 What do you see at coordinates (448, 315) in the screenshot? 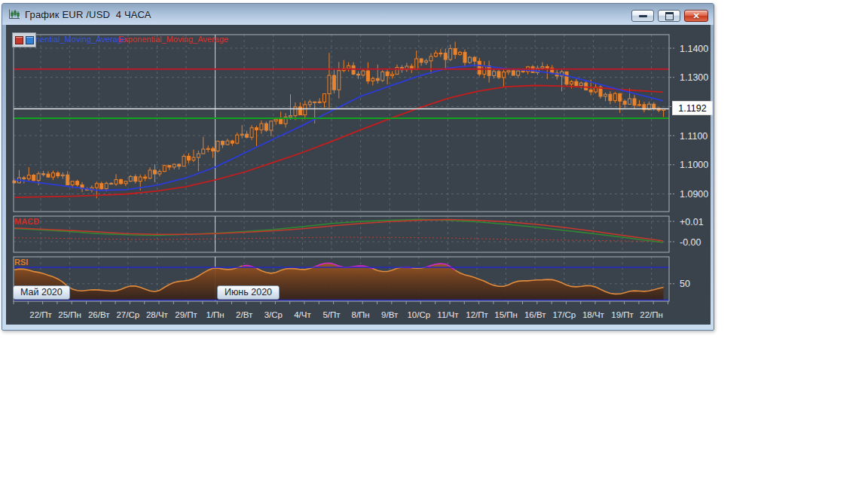
I see `x-axis-label: 11/Чт` at bounding box center [448, 315].